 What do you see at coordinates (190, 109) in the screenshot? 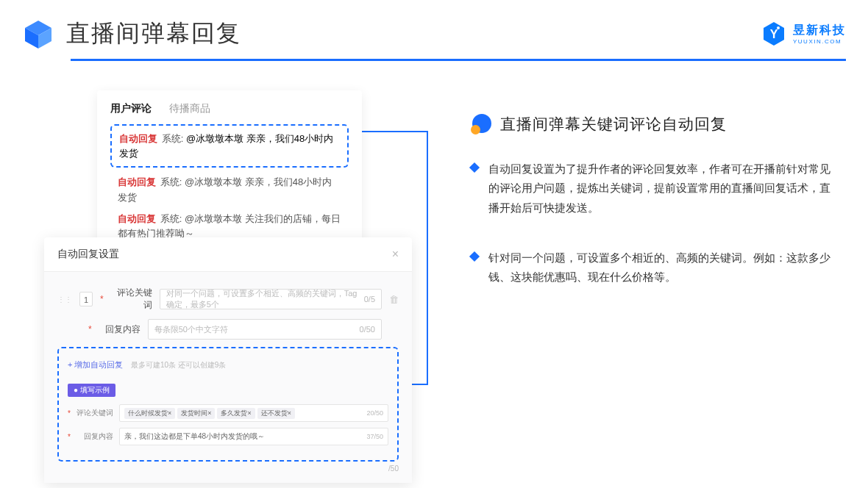
I see `tab-pending-goods: 待播商品` at bounding box center [190, 109].